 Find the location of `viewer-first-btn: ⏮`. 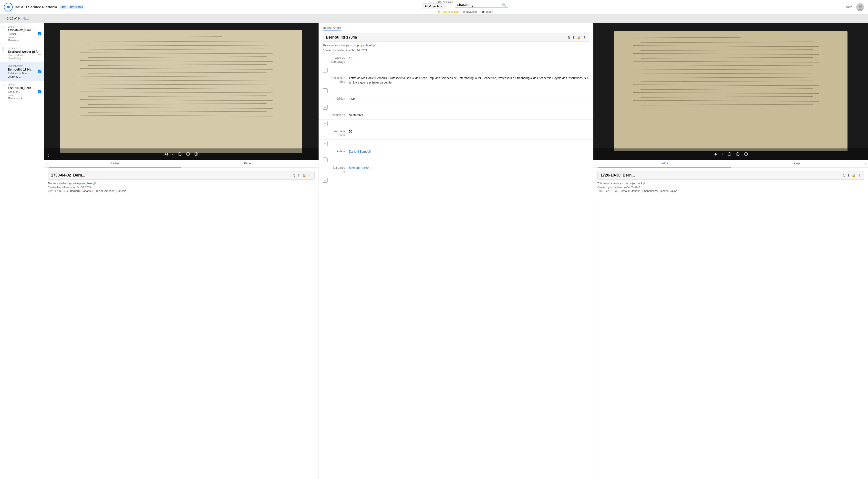

viewer-first-btn: ⏮ is located at coordinates (166, 154).